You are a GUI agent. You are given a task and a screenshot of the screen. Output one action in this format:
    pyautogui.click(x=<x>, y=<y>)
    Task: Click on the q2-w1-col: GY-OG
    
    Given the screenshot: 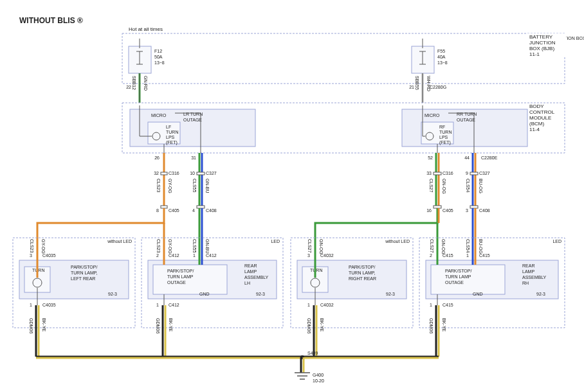 What is the action you would take?
    pyautogui.click(x=170, y=247)
    